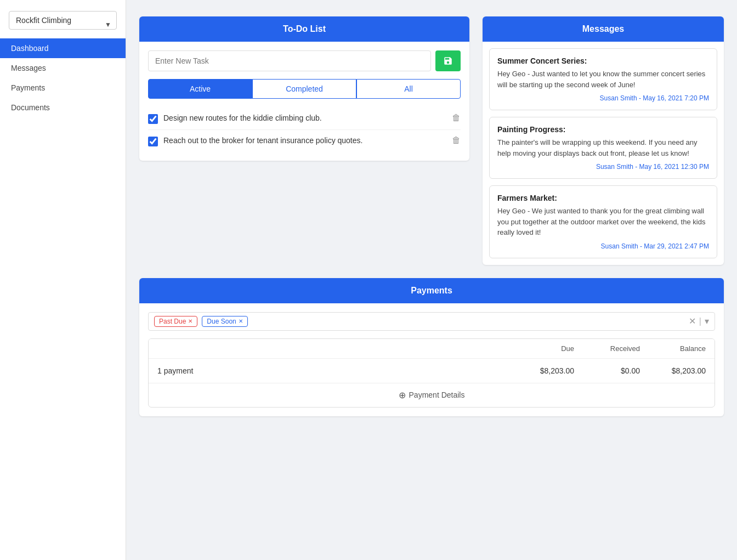 The width and height of the screenshot is (737, 560). Describe the element at coordinates (63, 20) in the screenshot. I see `org-select: Rockfit Climbing` at that location.